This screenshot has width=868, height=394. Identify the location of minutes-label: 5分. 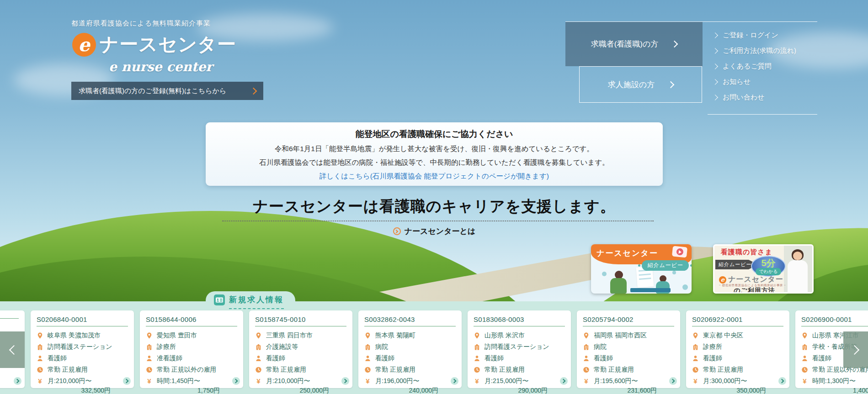
(768, 263).